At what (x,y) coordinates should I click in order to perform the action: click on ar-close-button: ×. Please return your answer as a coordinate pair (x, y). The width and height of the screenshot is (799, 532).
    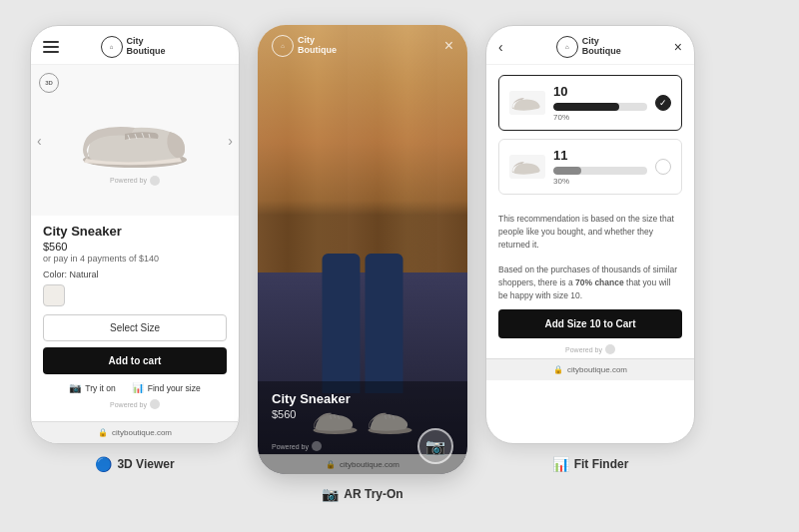
    Looking at the image, I should click on (449, 46).